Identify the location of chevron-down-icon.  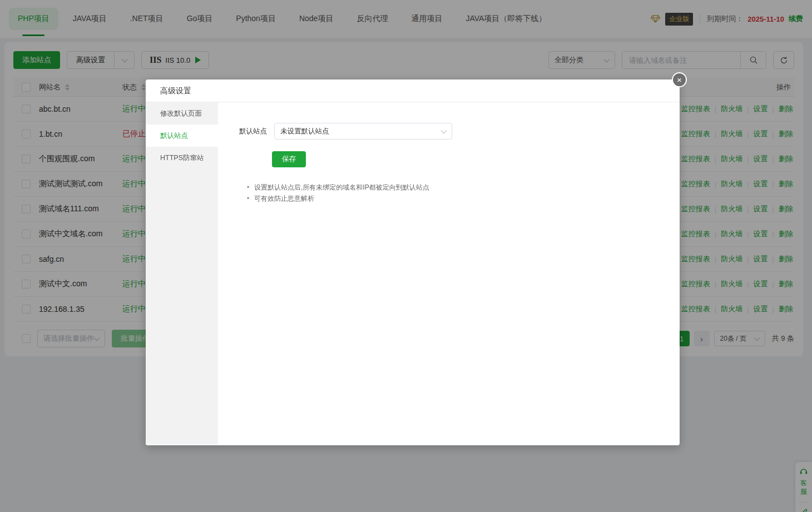
(444, 130).